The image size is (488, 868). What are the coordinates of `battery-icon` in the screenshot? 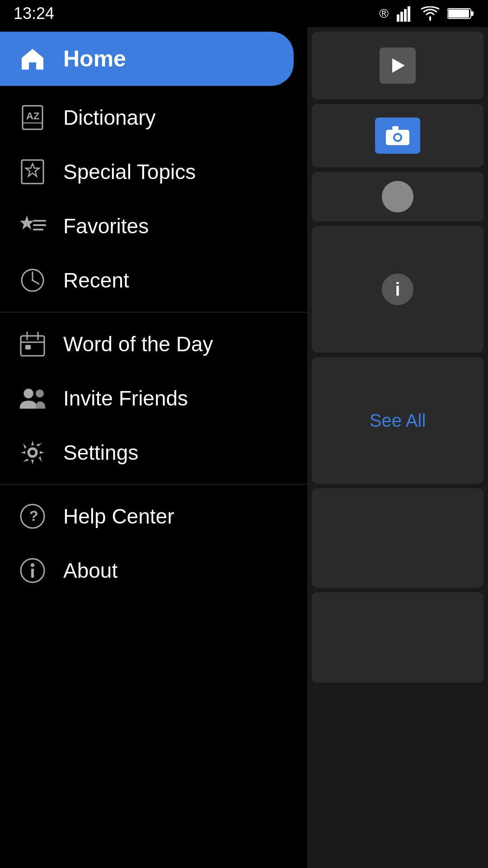 It's located at (461, 14).